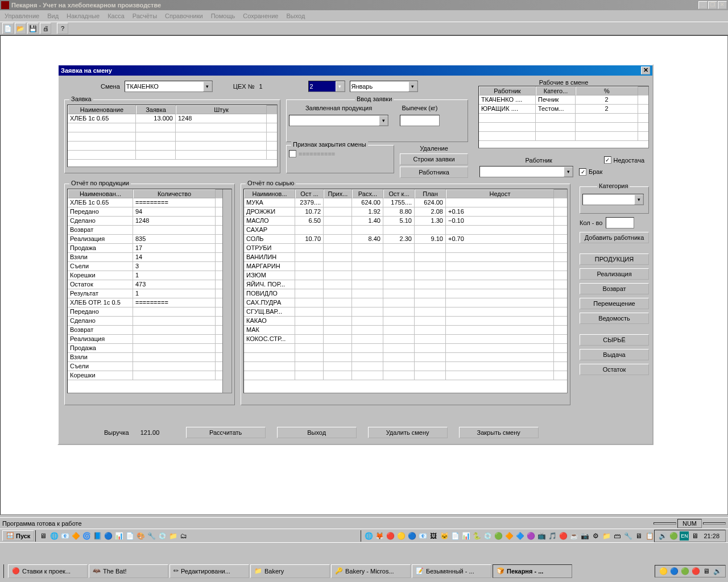 This screenshot has width=728, height=582. I want to click on app-icon: 🌀, so click(86, 536).